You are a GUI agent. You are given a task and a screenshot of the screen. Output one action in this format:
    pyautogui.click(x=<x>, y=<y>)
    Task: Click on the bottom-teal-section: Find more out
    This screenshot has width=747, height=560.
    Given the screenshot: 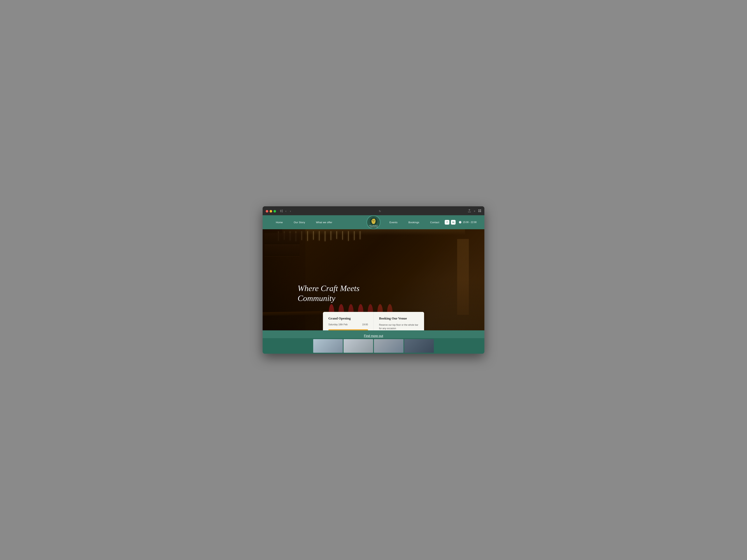 What is the action you would take?
    pyautogui.click(x=374, y=342)
    